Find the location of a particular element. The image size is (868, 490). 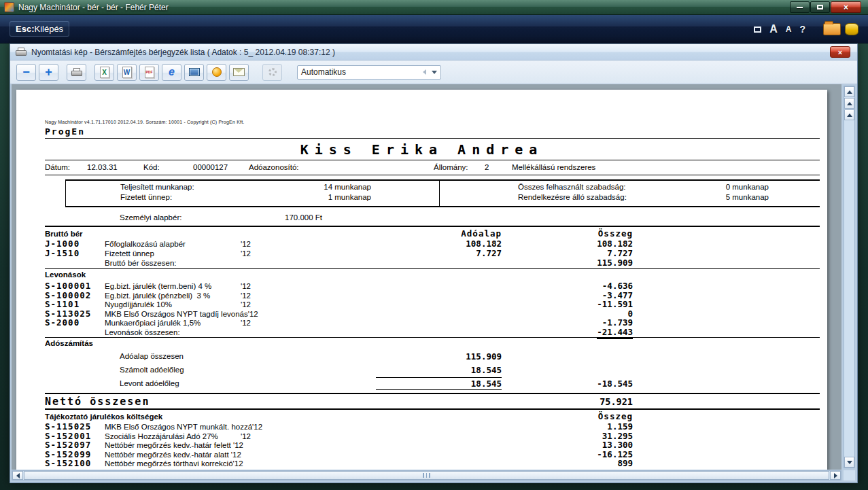

osszeg-cell: -21.443 is located at coordinates (567, 333).